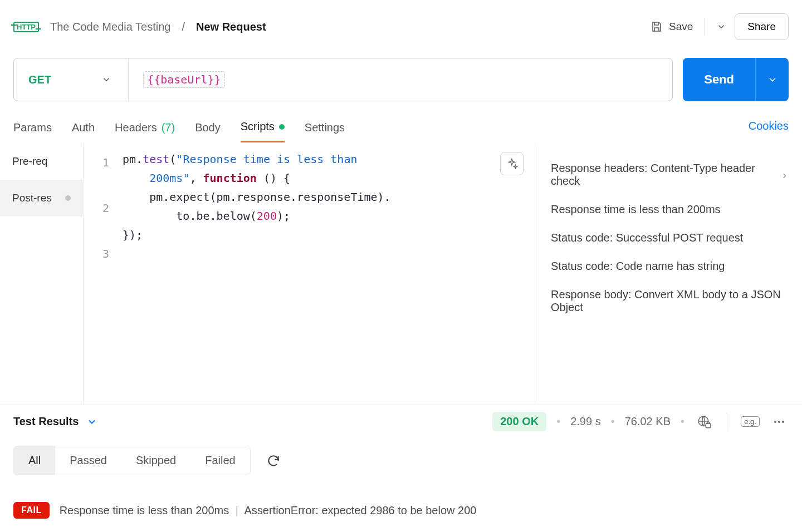  What do you see at coordinates (672, 27) in the screenshot?
I see `save-button: Save` at bounding box center [672, 27].